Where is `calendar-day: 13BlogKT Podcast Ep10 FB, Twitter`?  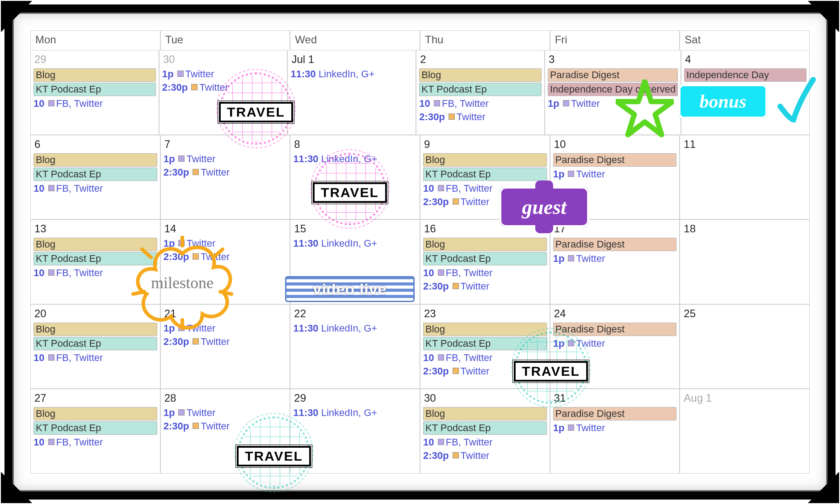 calendar-day: 13BlogKT Podcast Ep10 FB, Twitter is located at coordinates (96, 262).